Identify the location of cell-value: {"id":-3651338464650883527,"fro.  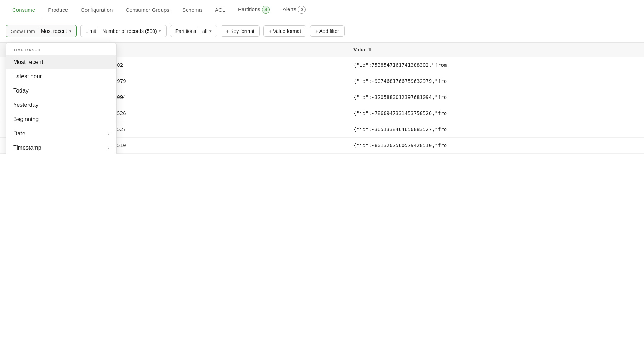
(496, 129).